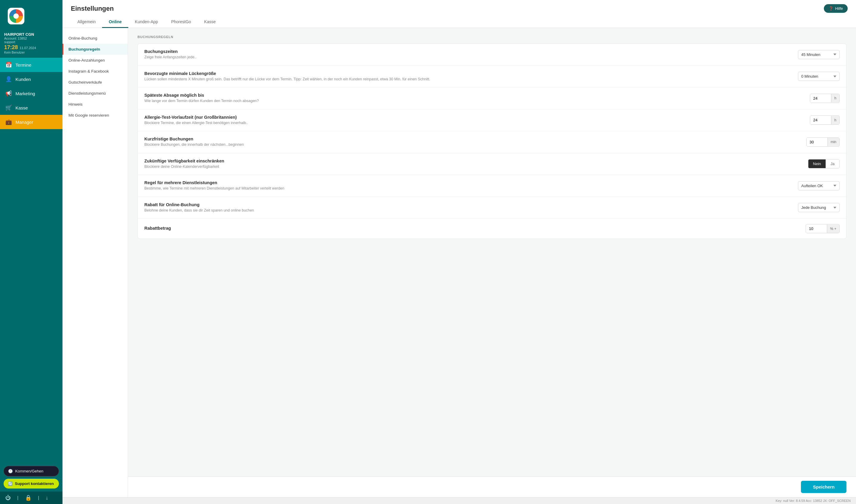  I want to click on kurzfristige-input-group: min, so click(823, 142).